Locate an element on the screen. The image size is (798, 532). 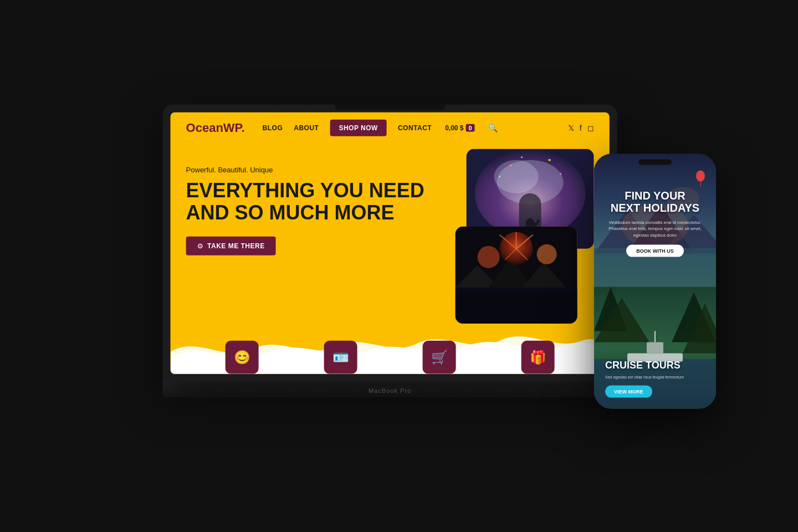
hero-title: EVERYTHING YOU NEED AND SO MUCH MORE is located at coordinates (305, 202).